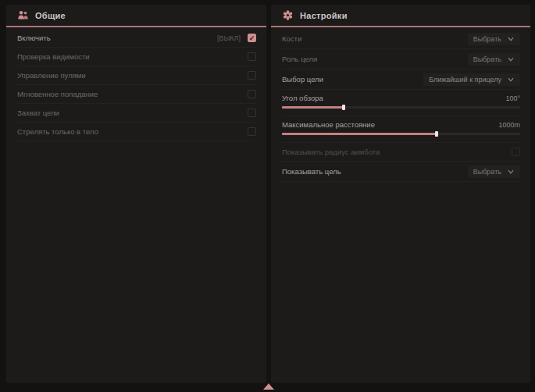 This screenshot has width=535, height=392. Describe the element at coordinates (34, 37) in the screenshot. I see `row-enable-label: Включить` at that location.